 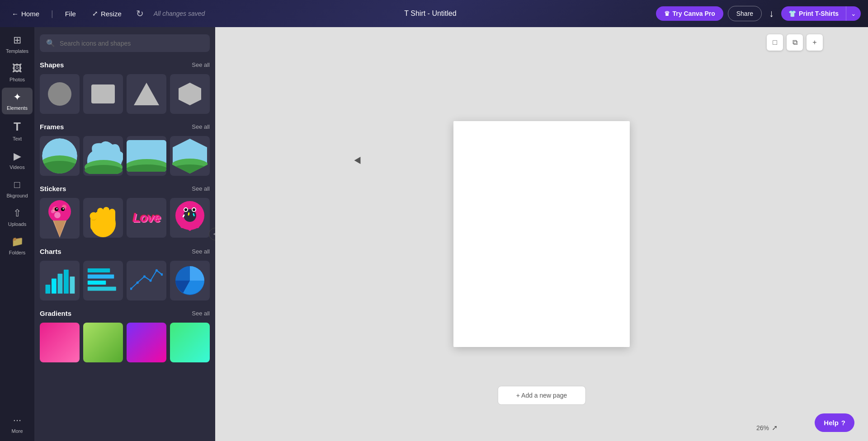 I want to click on download-button: ↓, so click(x=771, y=14).